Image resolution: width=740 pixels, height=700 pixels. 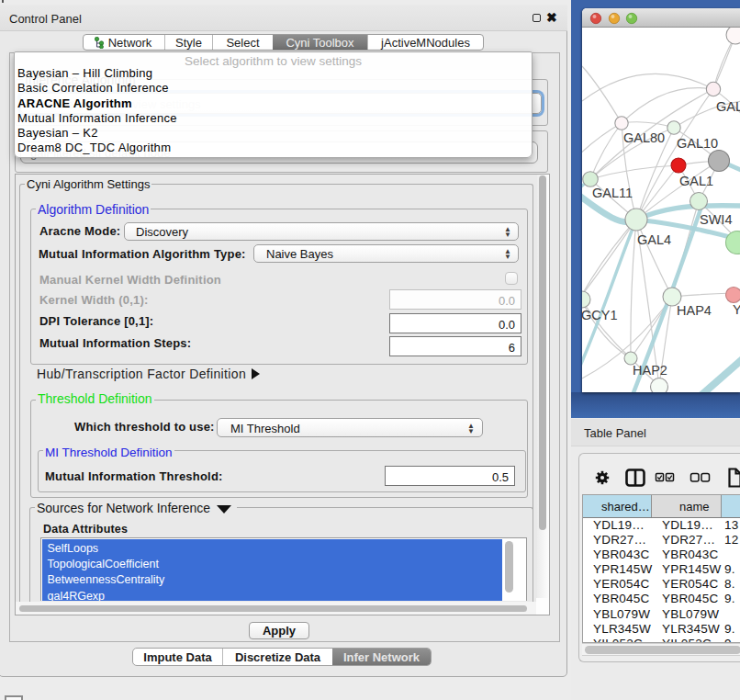 I want to click on svg-text: SWI4, so click(x=716, y=220).